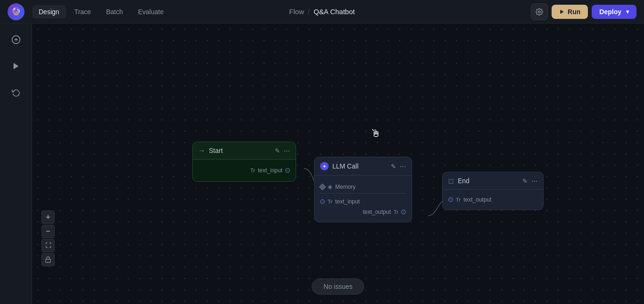 The height and width of the screenshot is (304, 644). I want to click on sidebar, so click(16, 164).